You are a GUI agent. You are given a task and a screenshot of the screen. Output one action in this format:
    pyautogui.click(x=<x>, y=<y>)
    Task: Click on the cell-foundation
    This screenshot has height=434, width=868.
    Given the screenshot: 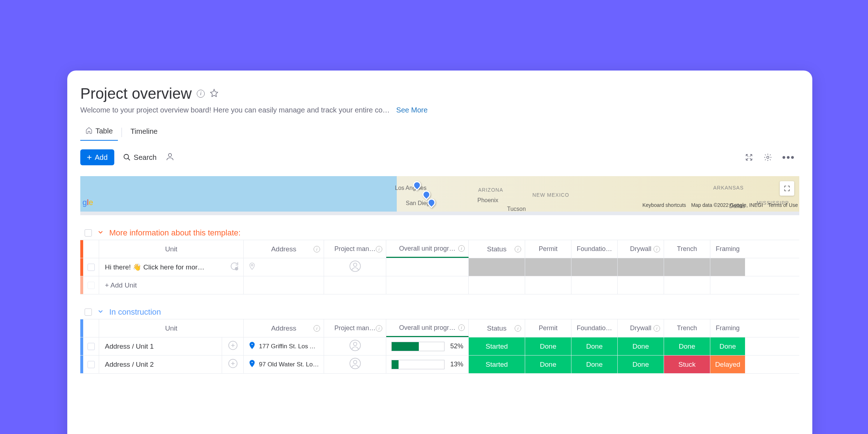 What is the action you would take?
    pyautogui.click(x=595, y=267)
    